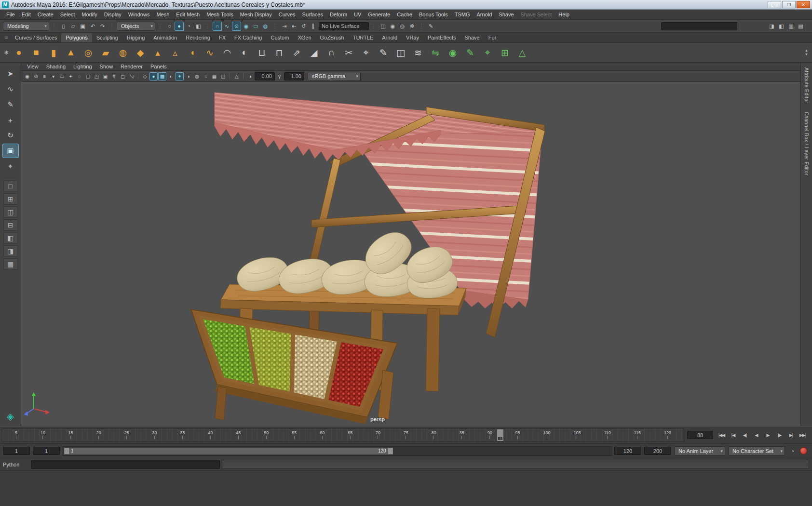 The height and width of the screenshot is (506, 812). What do you see at coordinates (304, 38) in the screenshot?
I see `shelf-tab-xgen: XGen` at bounding box center [304, 38].